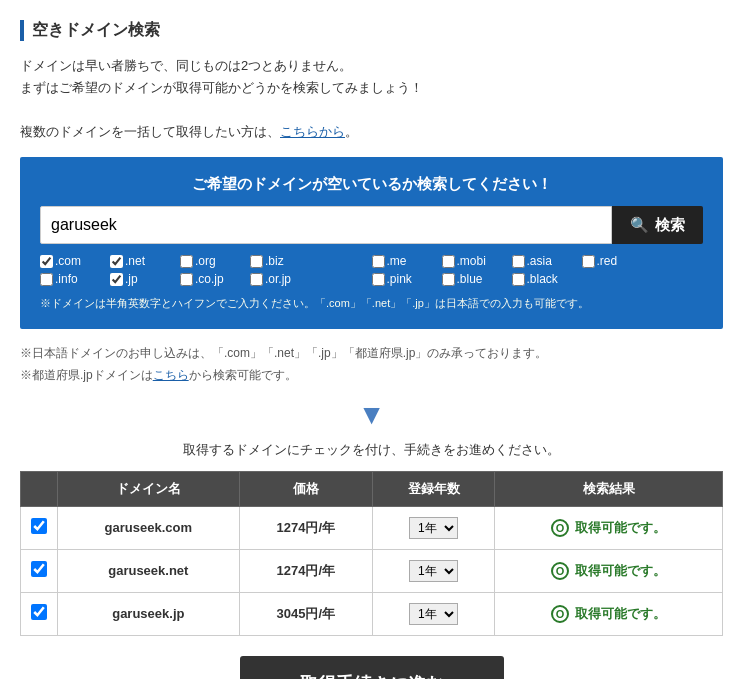  Describe the element at coordinates (372, 528) in the screenshot. I see `table-row: garuseek.com1274円/年1年2年3年5年O取得可能です。` at that location.